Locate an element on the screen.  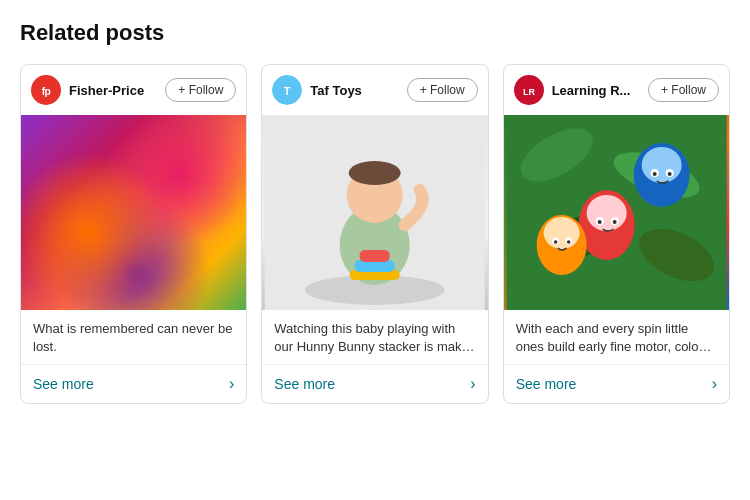
page-title: Related posts is located at coordinates (375, 33).